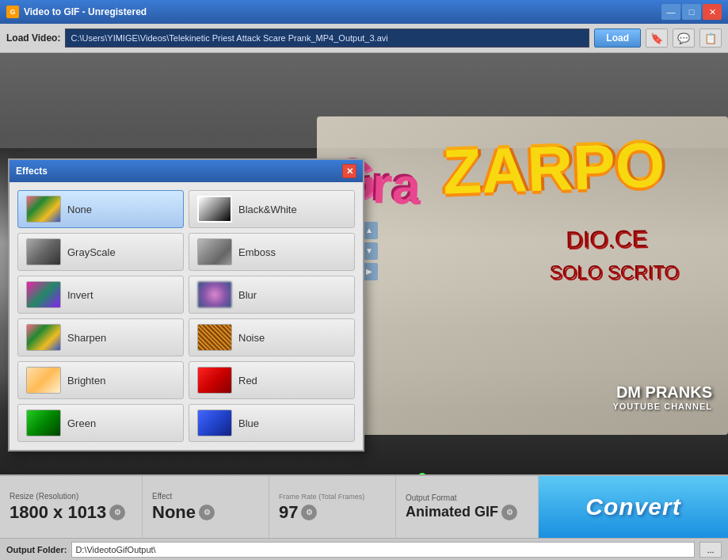 This screenshot has height=560, width=728. I want to click on effect-label-noise: Noise, so click(252, 337).